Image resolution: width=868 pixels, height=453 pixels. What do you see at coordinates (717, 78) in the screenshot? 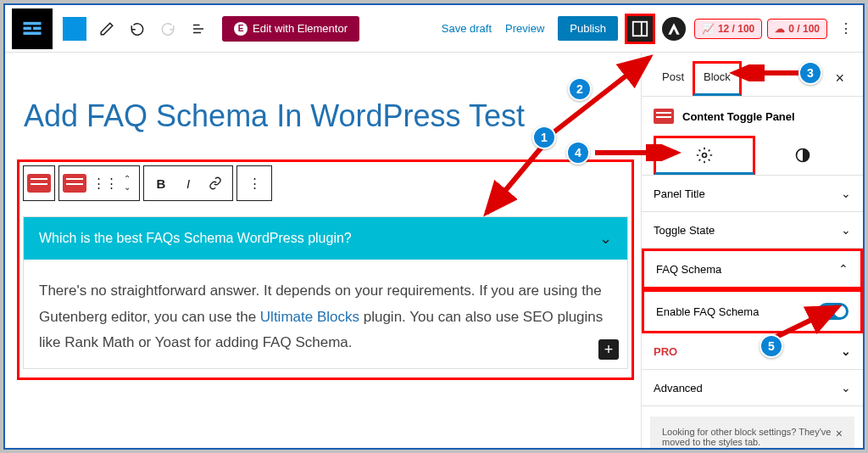
I see `tab-block: Block` at bounding box center [717, 78].